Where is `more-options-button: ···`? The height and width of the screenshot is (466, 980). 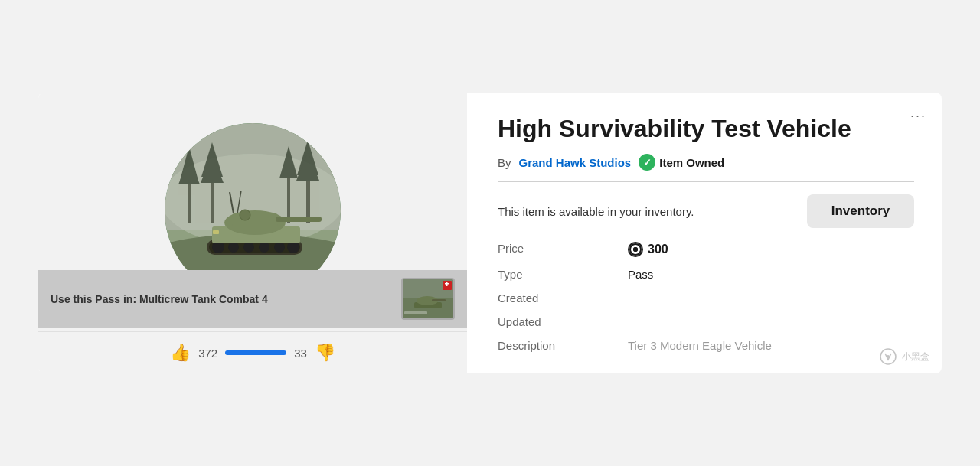 more-options-button: ··· is located at coordinates (919, 116).